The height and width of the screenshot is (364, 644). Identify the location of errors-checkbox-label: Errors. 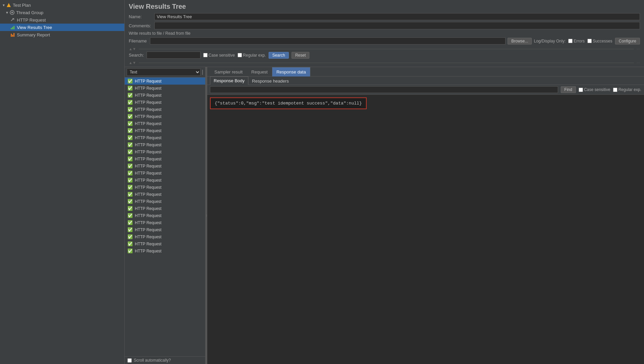
(576, 41).